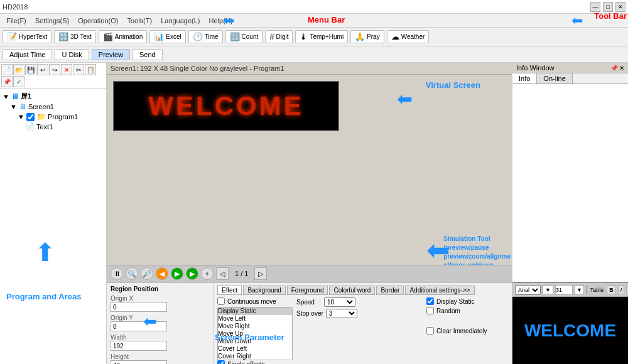 This screenshot has width=628, height=364. What do you see at coordinates (53, 97) in the screenshot?
I see `tree-root: ▼ 🖥 屏1` at bounding box center [53, 97].